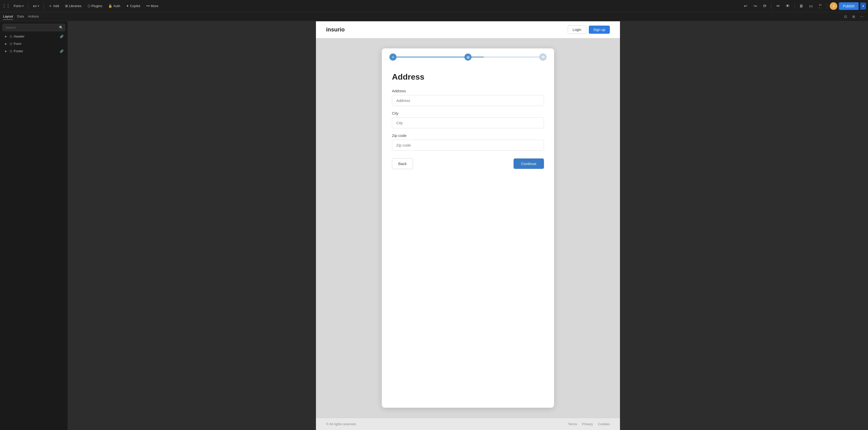 The image size is (868, 430). What do you see at coordinates (7, 36) in the screenshot?
I see `chevron-right-icon: ▶` at bounding box center [7, 36].